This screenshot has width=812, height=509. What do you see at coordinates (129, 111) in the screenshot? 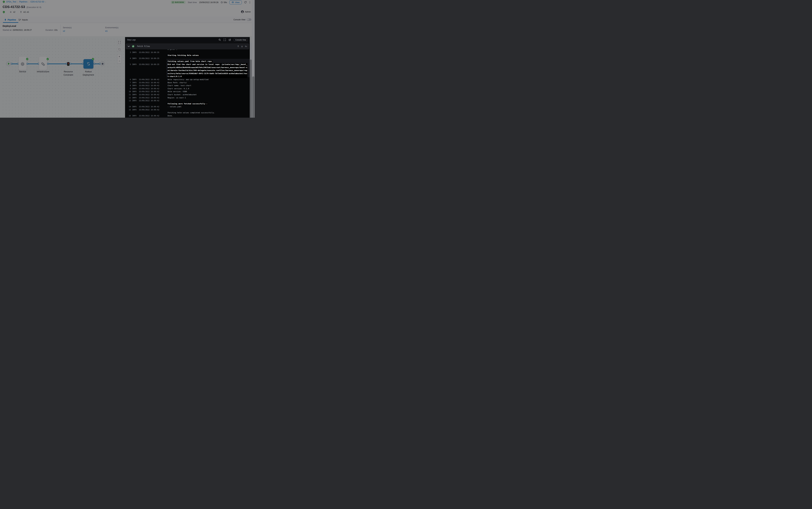
I see `log-line-number: 15` at bounding box center [129, 111].